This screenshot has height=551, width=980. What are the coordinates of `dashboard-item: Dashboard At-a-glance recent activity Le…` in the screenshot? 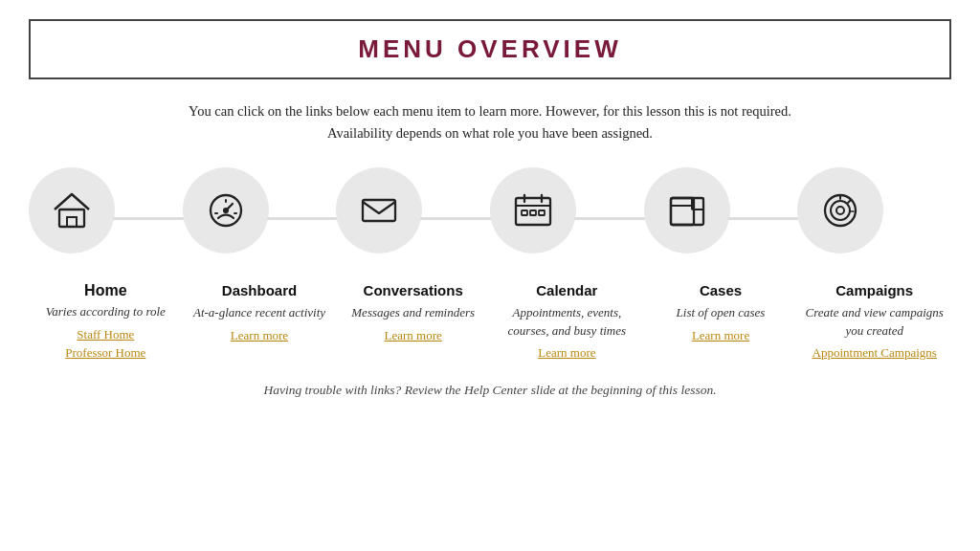 It's located at (260, 314).